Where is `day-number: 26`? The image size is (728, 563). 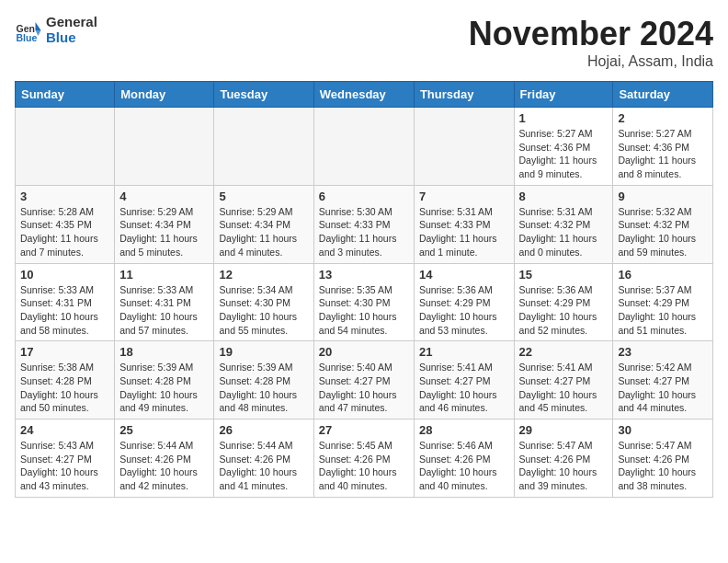
day-number: 26 is located at coordinates (263, 431).